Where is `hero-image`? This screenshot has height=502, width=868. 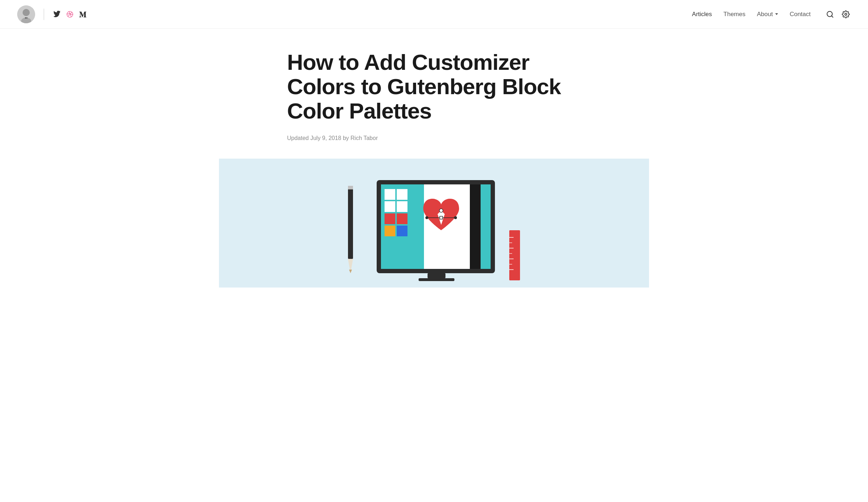 hero-image is located at coordinates (434, 223).